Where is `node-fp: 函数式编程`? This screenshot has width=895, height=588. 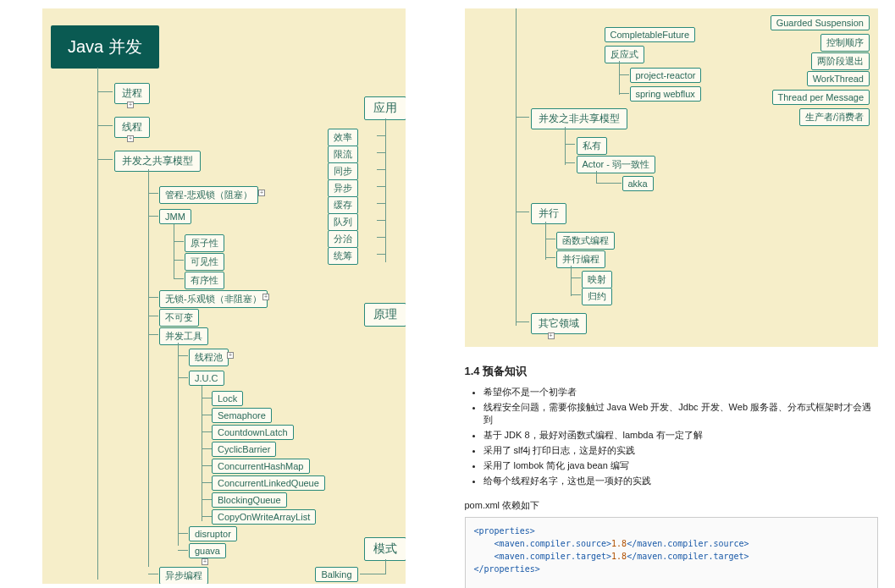
node-fp: 函数式编程 is located at coordinates (586, 240).